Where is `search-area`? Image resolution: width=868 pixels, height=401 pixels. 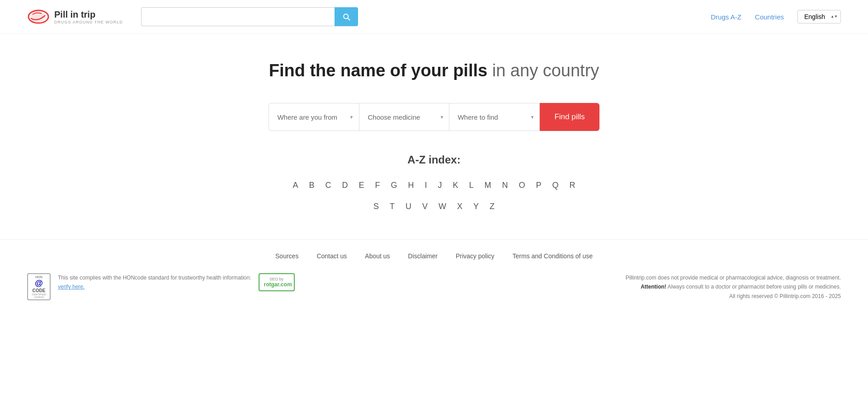 search-area is located at coordinates (250, 17).